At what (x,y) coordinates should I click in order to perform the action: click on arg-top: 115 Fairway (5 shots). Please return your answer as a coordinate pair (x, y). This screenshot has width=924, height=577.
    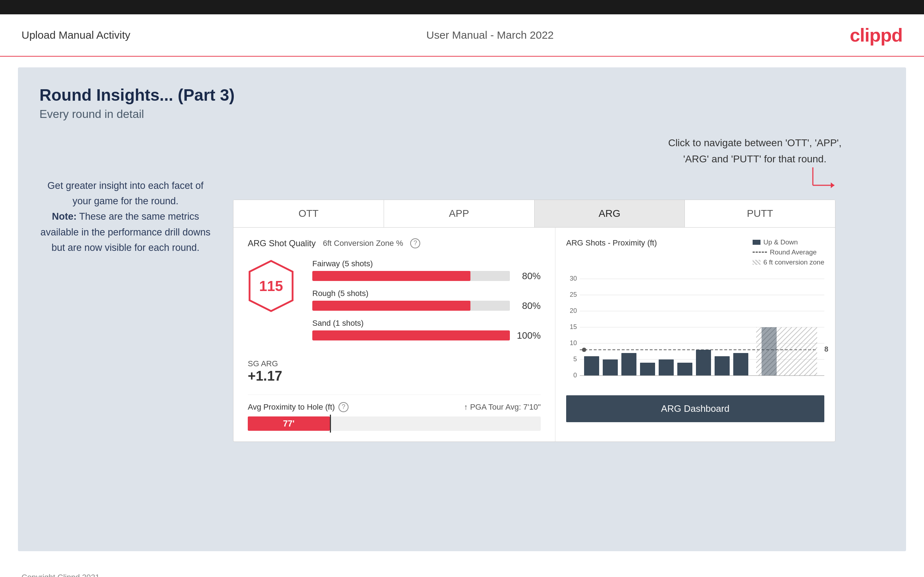
    Looking at the image, I should click on (394, 304).